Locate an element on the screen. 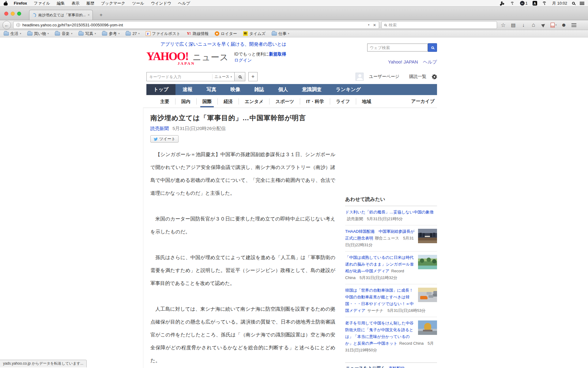 This screenshot has width=588, height=368. creative-cloud-icon: ∞ is located at coordinates (522, 3).